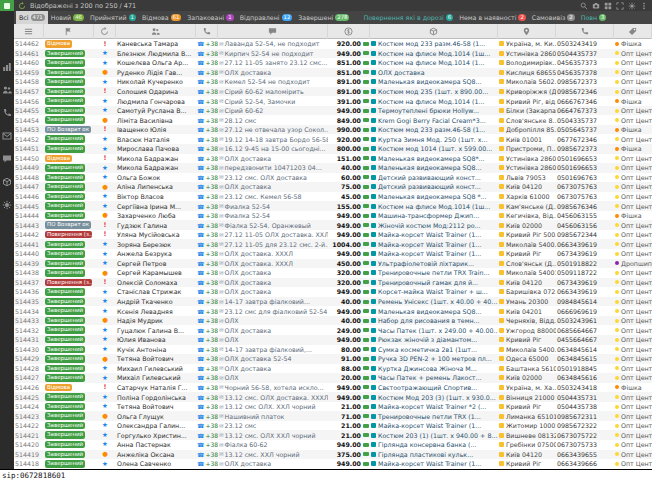 This screenshot has height=480, width=652. I want to click on table-row: 514421Завершений★Горгулько Христин...☎+3…, so click(333, 435).